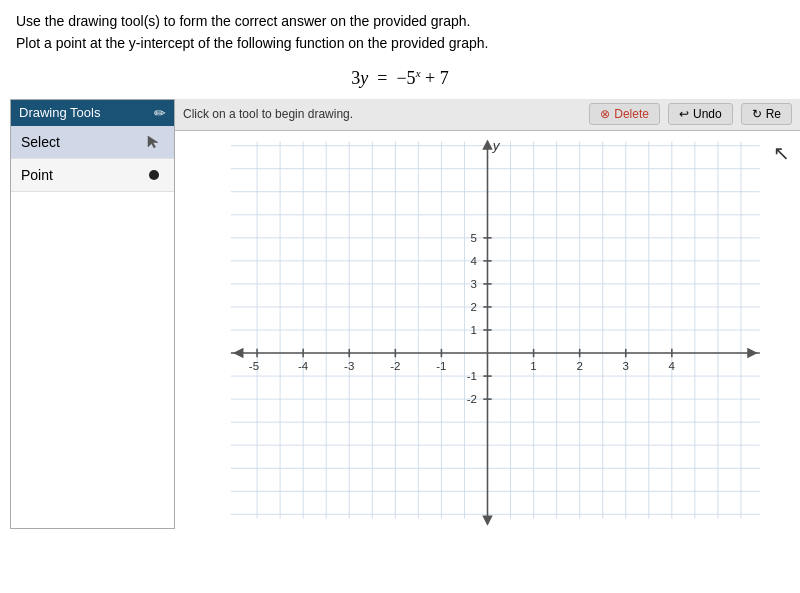 The height and width of the screenshot is (593, 800). I want to click on point-tool: Point, so click(92, 176).